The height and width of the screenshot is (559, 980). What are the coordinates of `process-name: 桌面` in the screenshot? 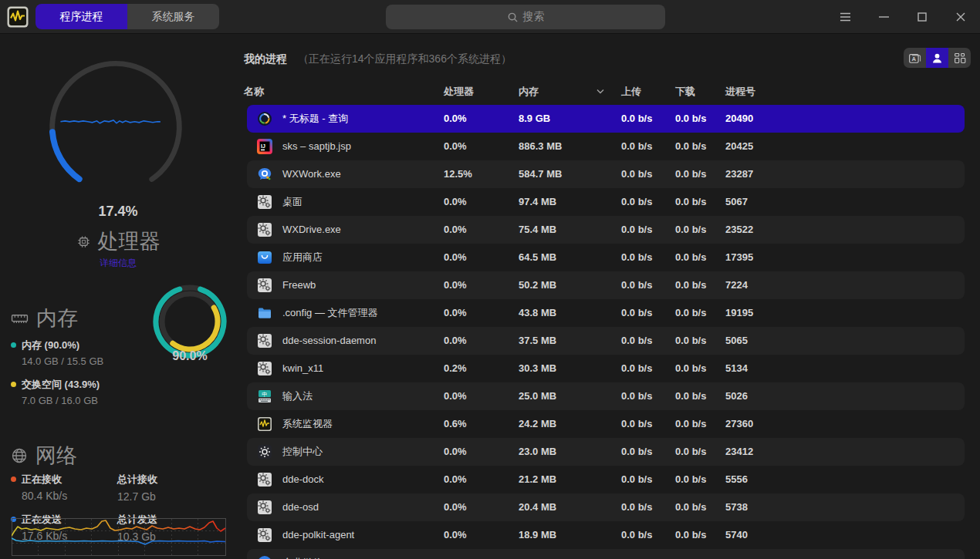 It's located at (292, 202).